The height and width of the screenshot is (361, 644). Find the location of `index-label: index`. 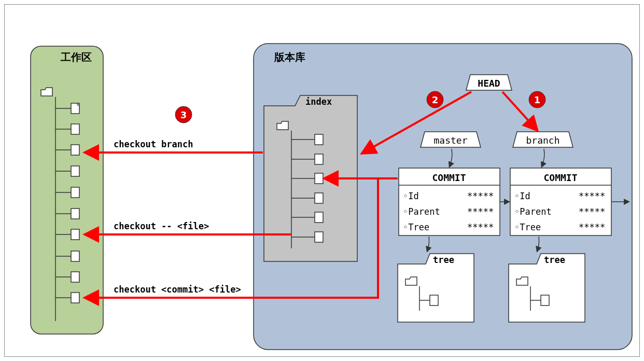

index-label: index is located at coordinates (318, 102).